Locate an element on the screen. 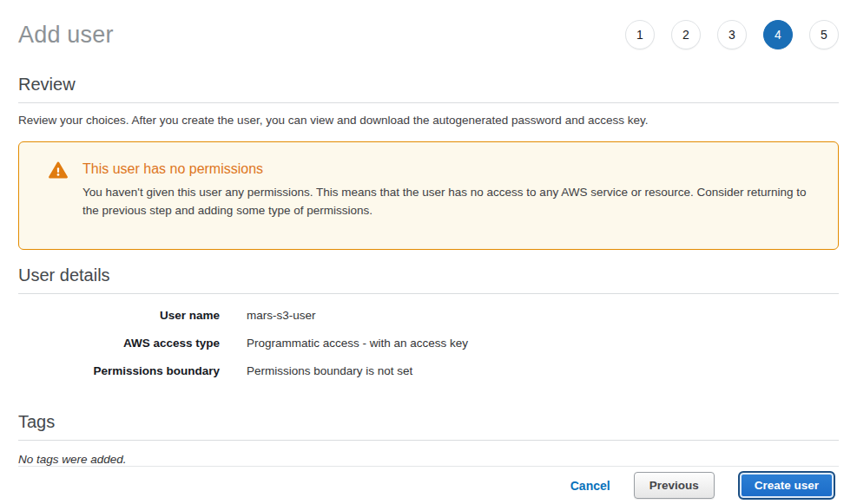 The height and width of the screenshot is (504, 857). detail-label: User name is located at coordinates (119, 316).